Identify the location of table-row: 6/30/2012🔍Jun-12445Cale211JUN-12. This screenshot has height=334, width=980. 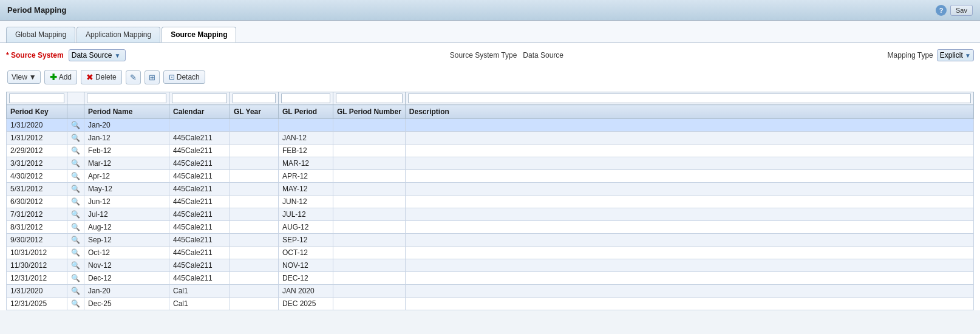
(491, 202).